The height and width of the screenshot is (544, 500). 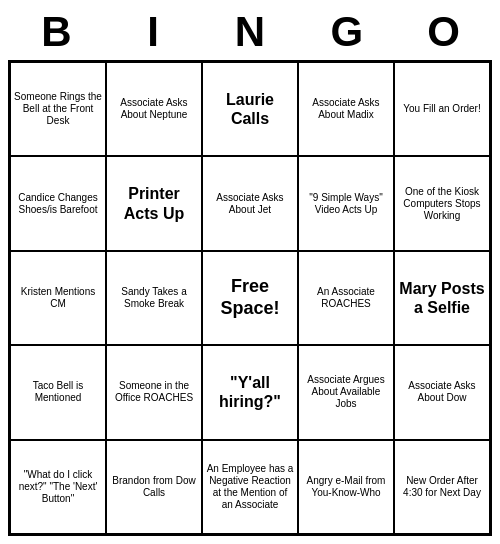 I want to click on bingo-cell-11: Sandy Takes a Smoke Break, so click(x=154, y=298).